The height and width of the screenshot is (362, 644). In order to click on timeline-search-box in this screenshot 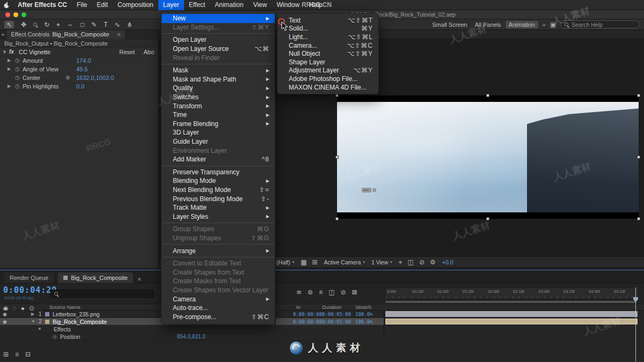, I will do `click(102, 294)`.